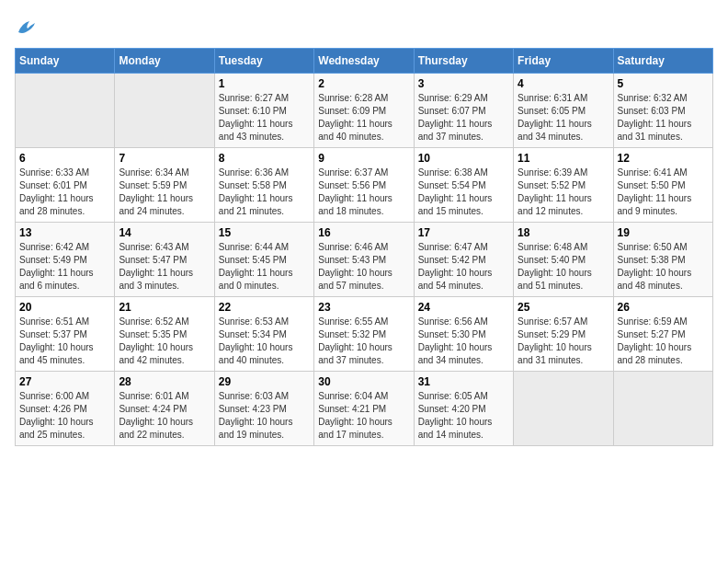  Describe the element at coordinates (463, 335) in the screenshot. I see `calendar-cell: 24Sunrise: 6:56 AMSunset: 5:30 PMDayligh…` at that location.